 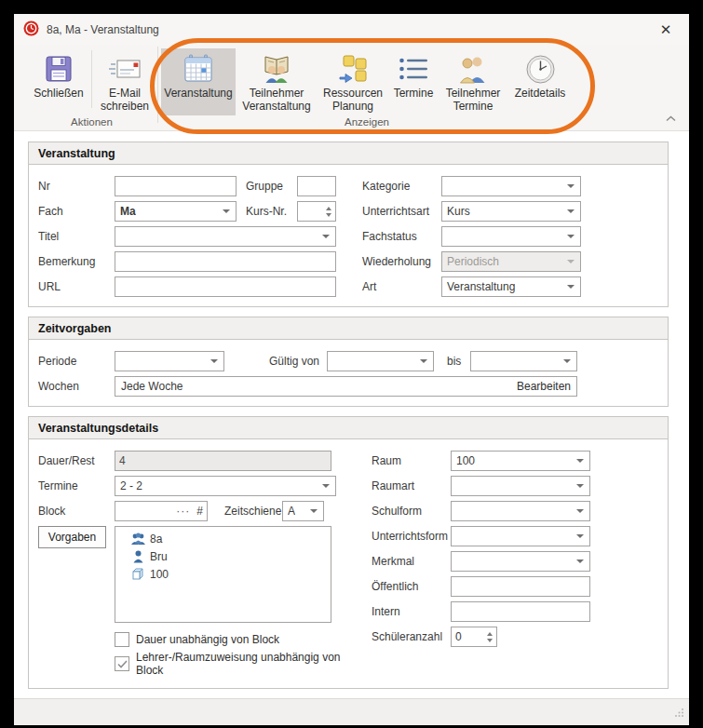 What do you see at coordinates (520, 561) in the screenshot?
I see `merkmal-combo` at bounding box center [520, 561].